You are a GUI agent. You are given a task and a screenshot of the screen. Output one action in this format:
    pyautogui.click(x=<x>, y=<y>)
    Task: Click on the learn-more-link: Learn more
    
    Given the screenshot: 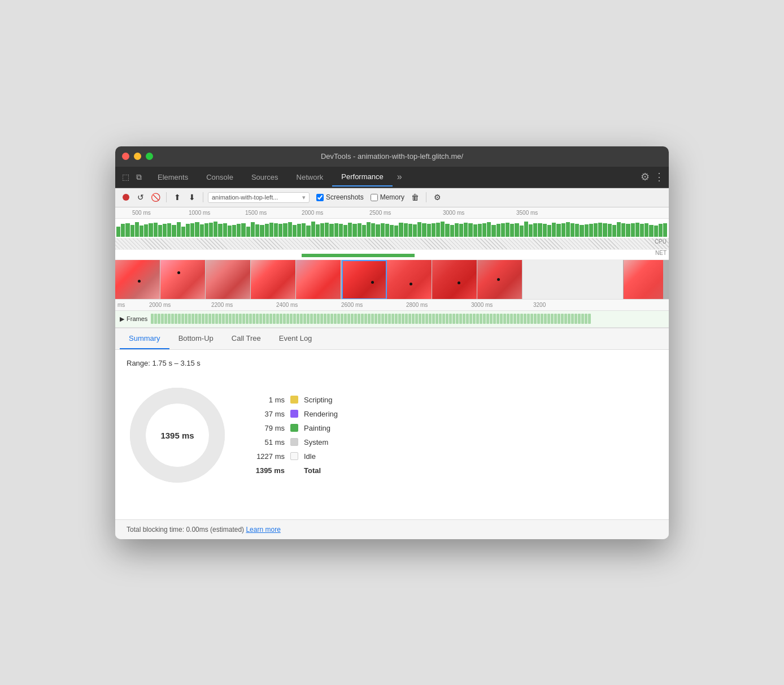 What is the action you would take?
    pyautogui.click(x=263, y=530)
    